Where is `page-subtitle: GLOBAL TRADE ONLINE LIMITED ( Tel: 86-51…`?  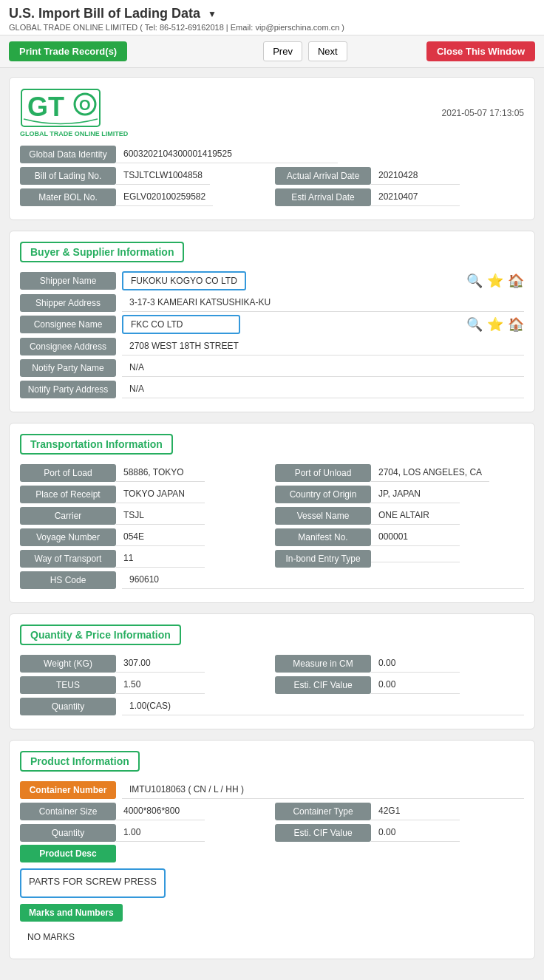
page-subtitle: GLOBAL TRADE ONLINE LIMITED ( Tel: 86-51… is located at coordinates (272, 27).